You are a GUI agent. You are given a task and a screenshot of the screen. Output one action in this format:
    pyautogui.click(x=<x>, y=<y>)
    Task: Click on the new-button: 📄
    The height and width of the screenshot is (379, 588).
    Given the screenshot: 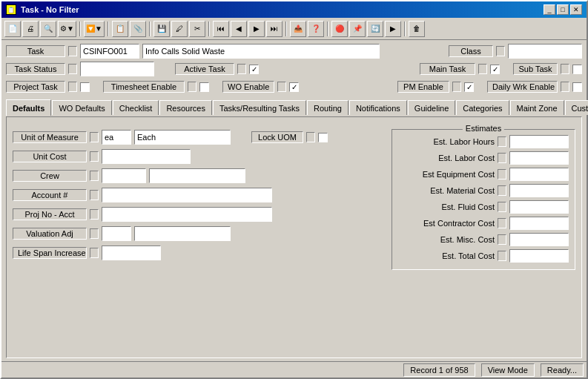 What is the action you would take?
    pyautogui.click(x=13, y=29)
    